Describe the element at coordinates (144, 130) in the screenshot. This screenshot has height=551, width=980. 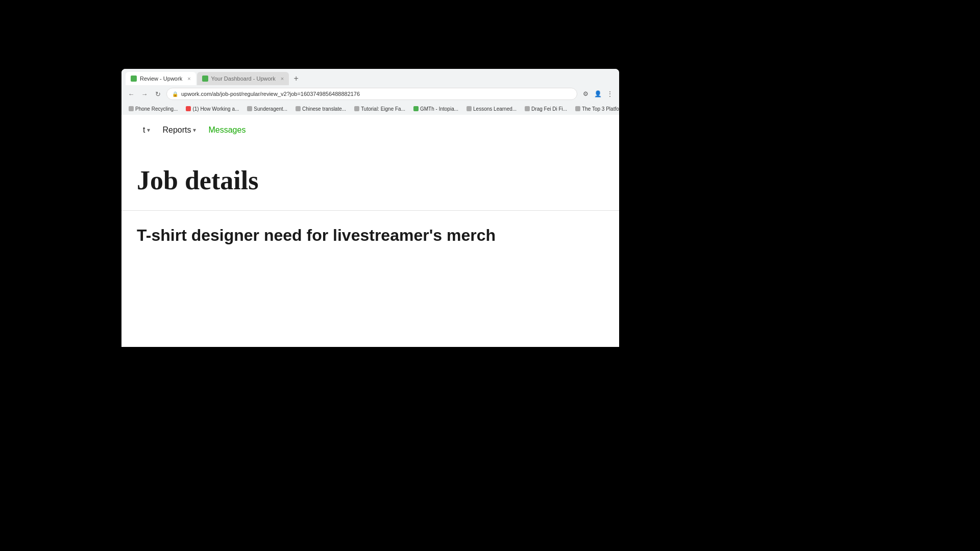
I see `nav-partial-label: t` at that location.